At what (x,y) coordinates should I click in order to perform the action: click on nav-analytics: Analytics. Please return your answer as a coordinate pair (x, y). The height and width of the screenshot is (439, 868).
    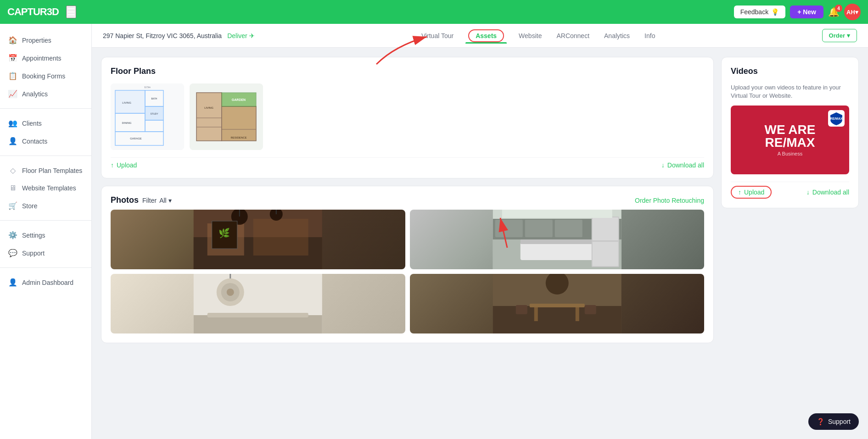
    Looking at the image, I should click on (617, 36).